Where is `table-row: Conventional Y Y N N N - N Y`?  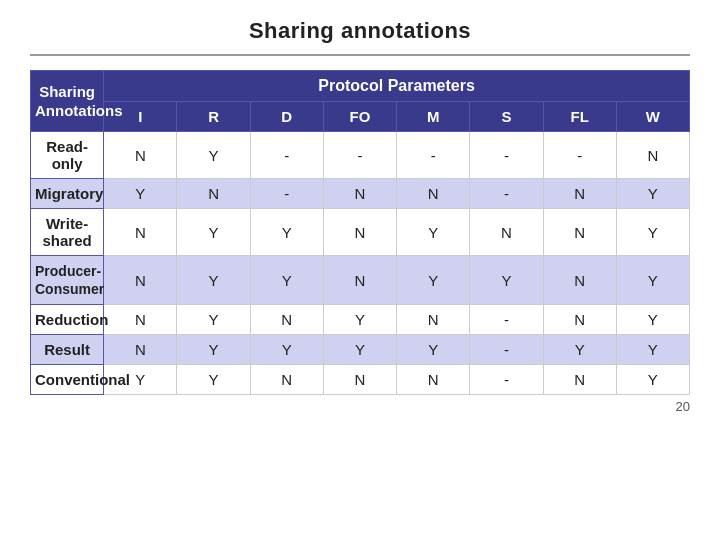
table-row: Conventional Y Y N N N - N Y is located at coordinates (360, 380).